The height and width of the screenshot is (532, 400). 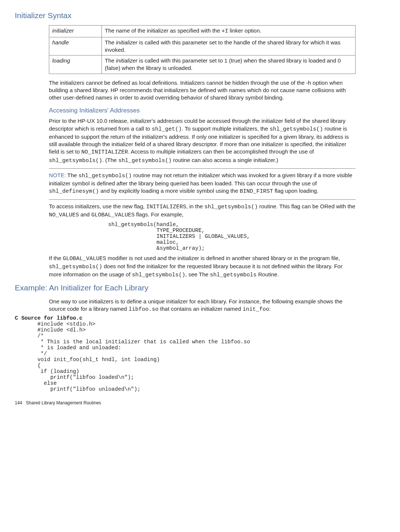 What do you see at coordinates (185, 16) in the screenshot?
I see `section-heading: Initializer Syntax` at bounding box center [185, 16].